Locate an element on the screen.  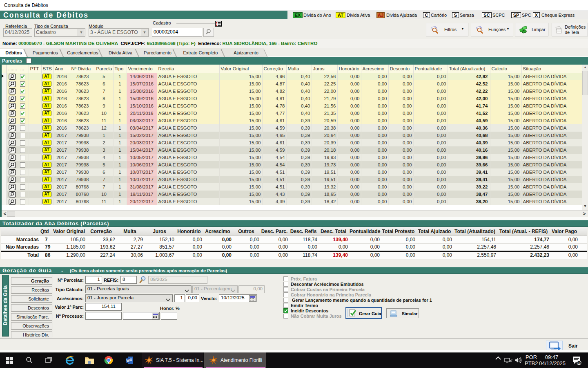
svg-text: W is located at coordinates (128, 361).